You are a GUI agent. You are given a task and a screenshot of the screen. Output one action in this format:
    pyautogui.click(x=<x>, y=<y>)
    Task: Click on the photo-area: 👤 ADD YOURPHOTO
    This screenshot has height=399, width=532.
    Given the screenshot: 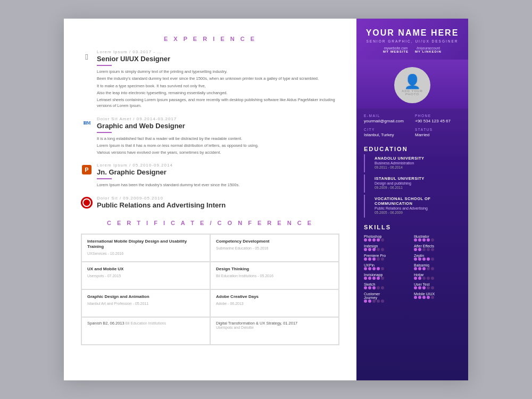 What is the action you would take?
    pyautogui.click(x=412, y=84)
    